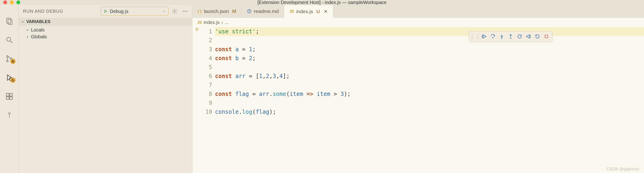  What do you see at coordinates (10, 40) in the screenshot?
I see `search-icon` at bounding box center [10, 40].